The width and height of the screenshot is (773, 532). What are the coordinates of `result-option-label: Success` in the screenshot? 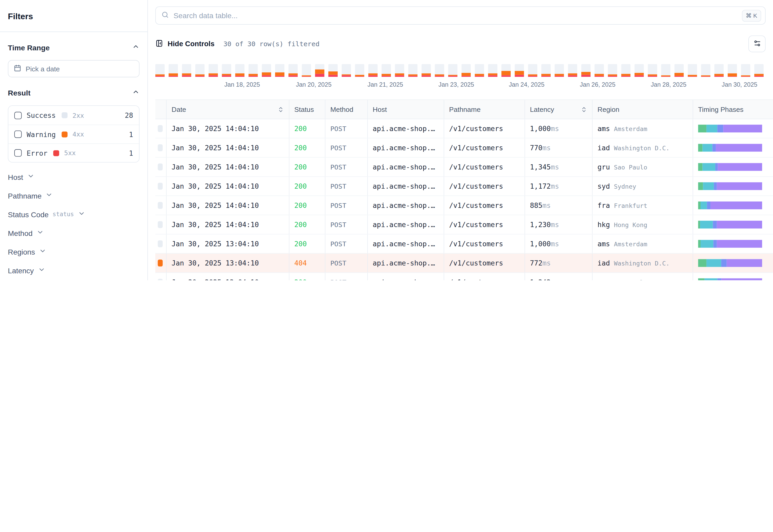 It's located at (41, 115).